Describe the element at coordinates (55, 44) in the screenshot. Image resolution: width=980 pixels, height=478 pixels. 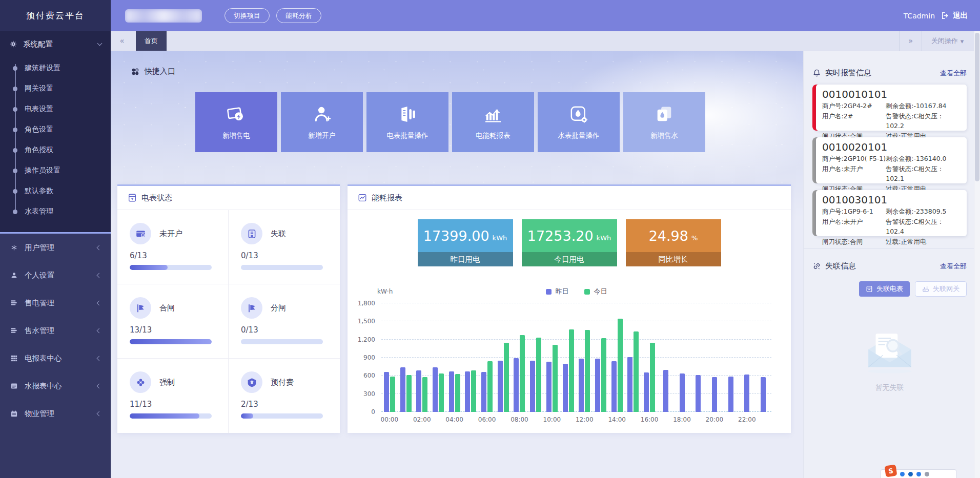
I see `sidebar-item-system-config: 系统配置` at that location.